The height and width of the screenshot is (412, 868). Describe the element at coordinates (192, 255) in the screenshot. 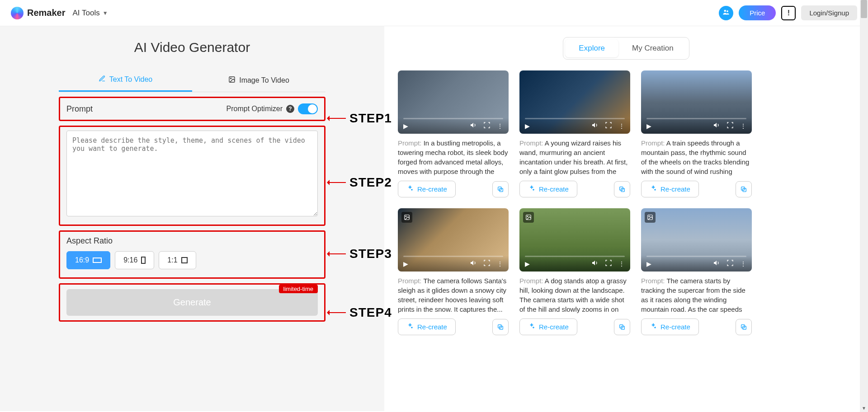

I see `step3-box: Aspect Ratio 16:9 9:16 1:1` at that location.